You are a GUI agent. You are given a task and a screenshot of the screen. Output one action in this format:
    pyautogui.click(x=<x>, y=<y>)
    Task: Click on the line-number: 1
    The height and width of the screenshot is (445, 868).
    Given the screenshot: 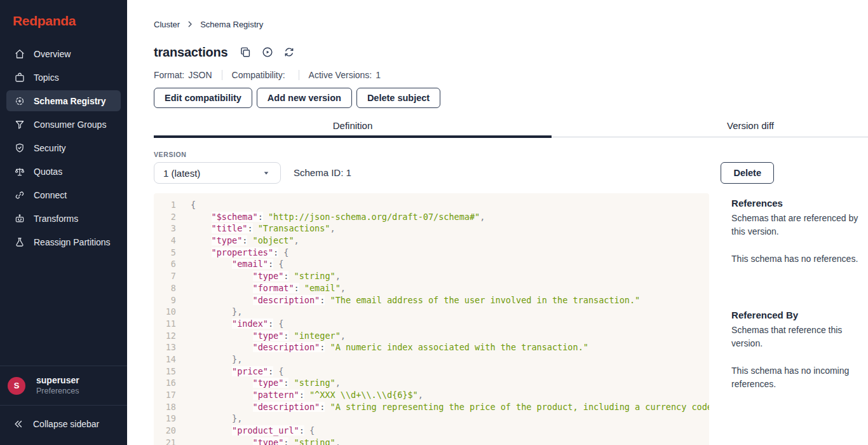 What is the action you would take?
    pyautogui.click(x=165, y=205)
    